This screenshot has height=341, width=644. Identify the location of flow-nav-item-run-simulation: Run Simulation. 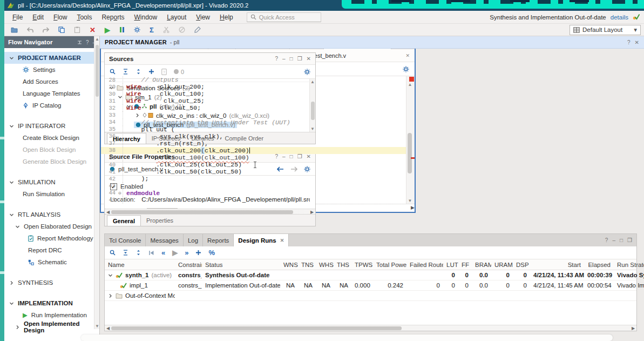
(52, 194).